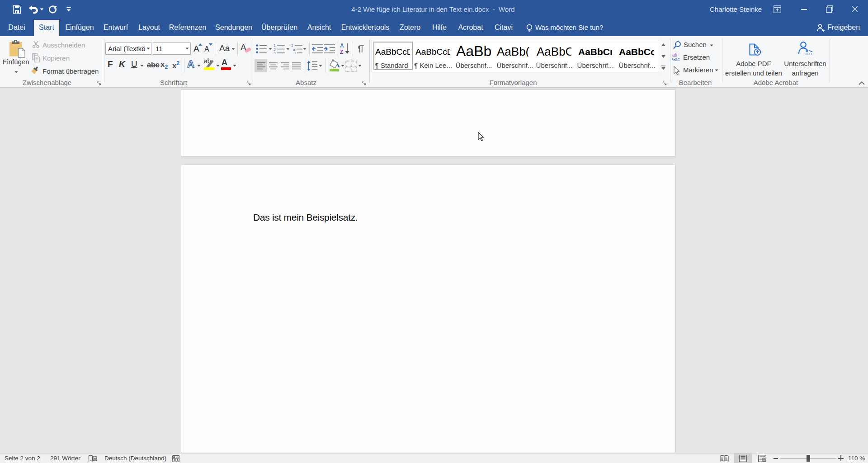 Image resolution: width=868 pixels, height=463 pixels. I want to click on svg-text: i, so click(295, 52).